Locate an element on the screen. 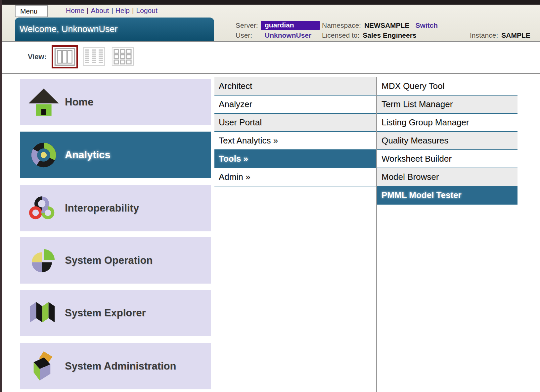  view-bar: View: is located at coordinates (271, 58).